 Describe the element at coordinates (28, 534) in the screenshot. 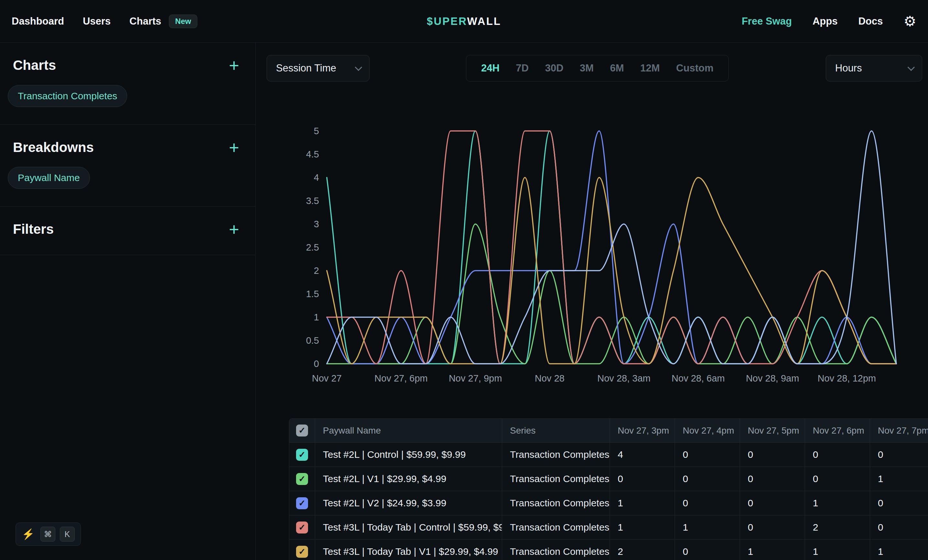

I see `lightning-icon: ⚡` at that location.